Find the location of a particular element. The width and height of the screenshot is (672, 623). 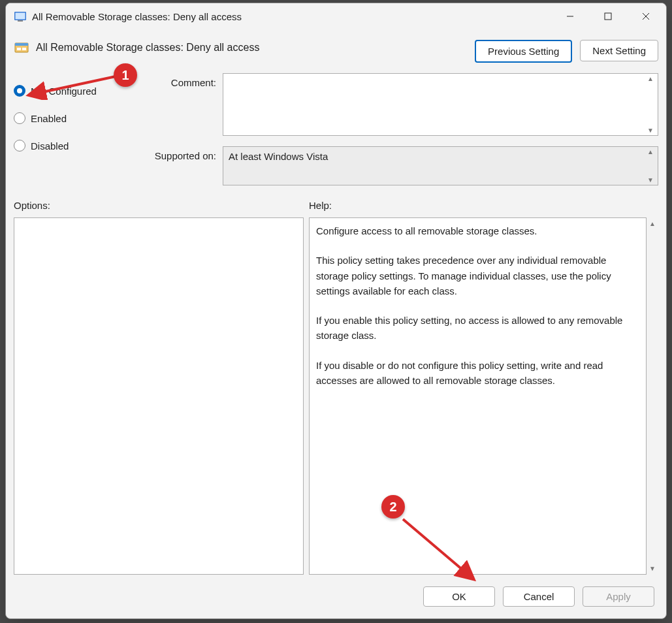

textarea-scrollbar: ▲ ▼ is located at coordinates (650, 104).